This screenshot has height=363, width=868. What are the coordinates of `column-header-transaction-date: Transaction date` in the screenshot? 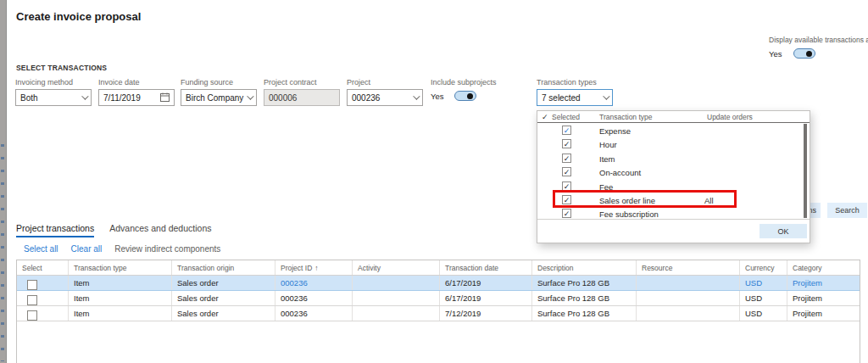 It's located at (487, 268).